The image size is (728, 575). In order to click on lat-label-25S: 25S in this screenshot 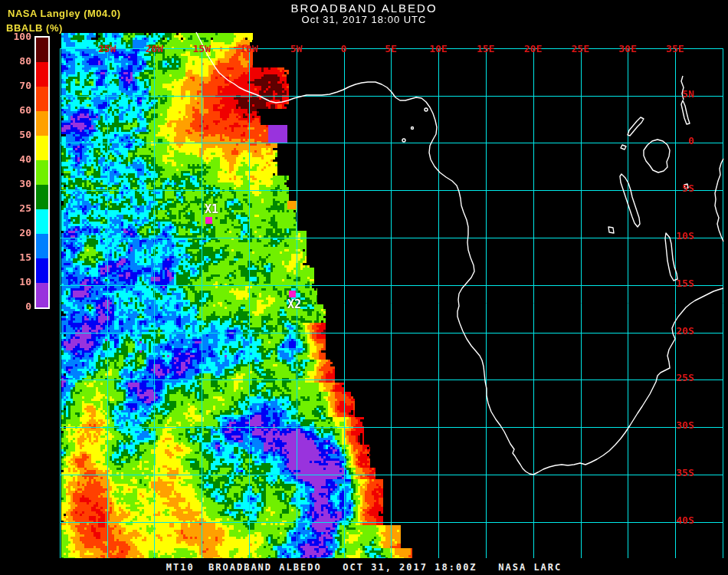, I will do `click(679, 377)`.